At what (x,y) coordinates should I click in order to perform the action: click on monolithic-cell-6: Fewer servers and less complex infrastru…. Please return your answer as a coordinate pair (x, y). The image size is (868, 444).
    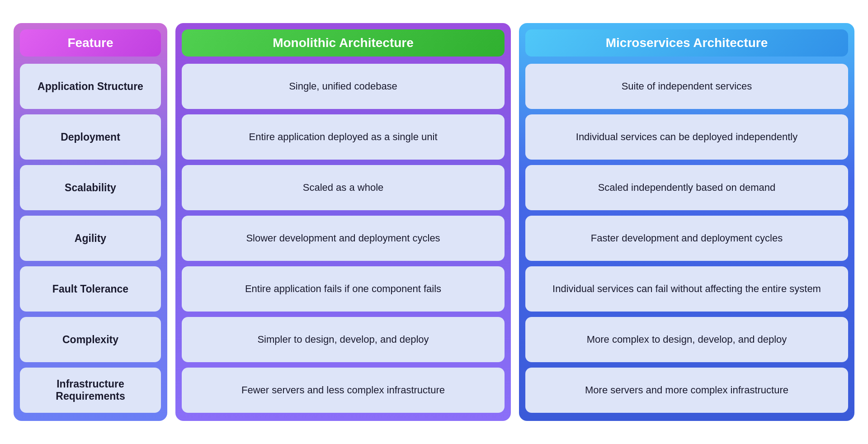
    Looking at the image, I should click on (343, 390).